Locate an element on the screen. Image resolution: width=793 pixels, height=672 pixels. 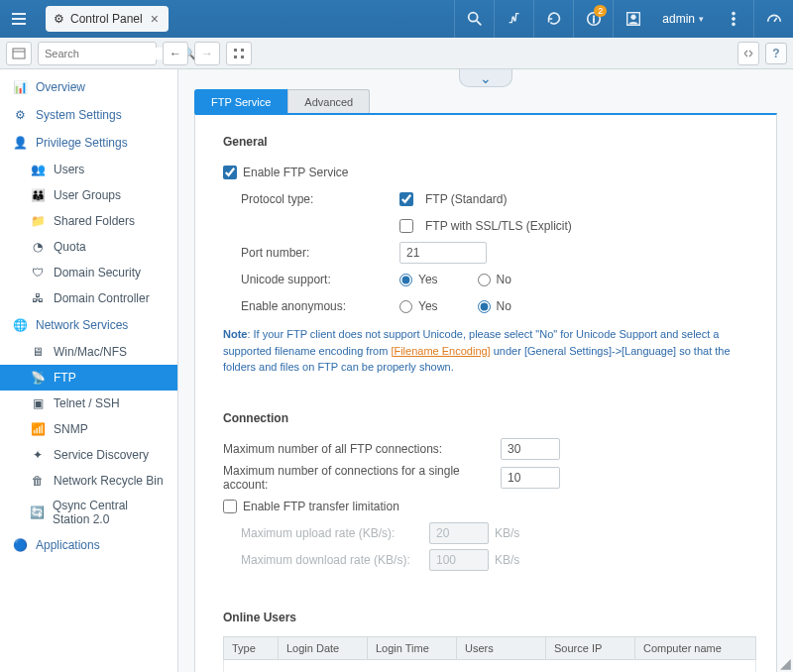
enable-ftp-checkbox is located at coordinates (230, 172).